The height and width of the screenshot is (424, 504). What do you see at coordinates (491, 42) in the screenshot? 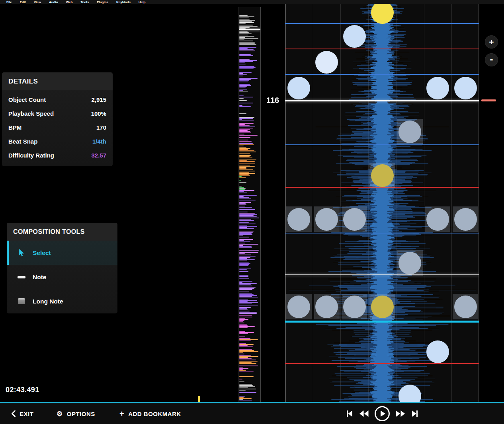
I see `zoom-in-button: +` at bounding box center [491, 42].